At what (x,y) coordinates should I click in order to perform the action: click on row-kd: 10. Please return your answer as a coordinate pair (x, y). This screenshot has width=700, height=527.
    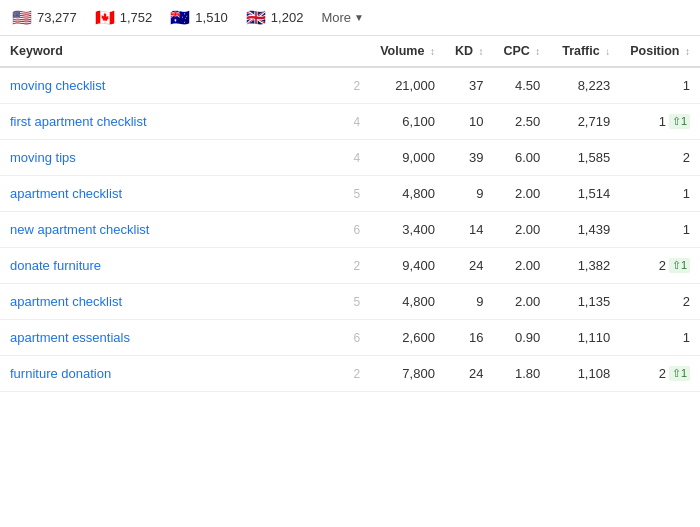
    Looking at the image, I should click on (470, 122).